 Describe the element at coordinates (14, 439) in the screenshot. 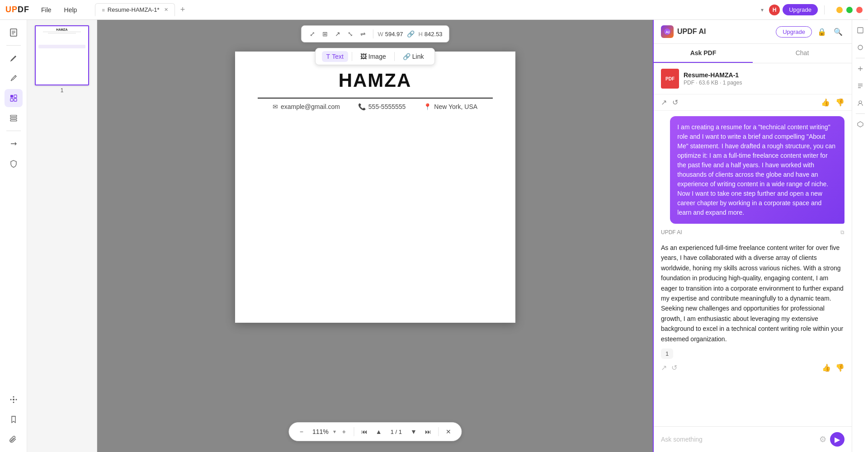

I see `sidebar-icon-attach` at that location.